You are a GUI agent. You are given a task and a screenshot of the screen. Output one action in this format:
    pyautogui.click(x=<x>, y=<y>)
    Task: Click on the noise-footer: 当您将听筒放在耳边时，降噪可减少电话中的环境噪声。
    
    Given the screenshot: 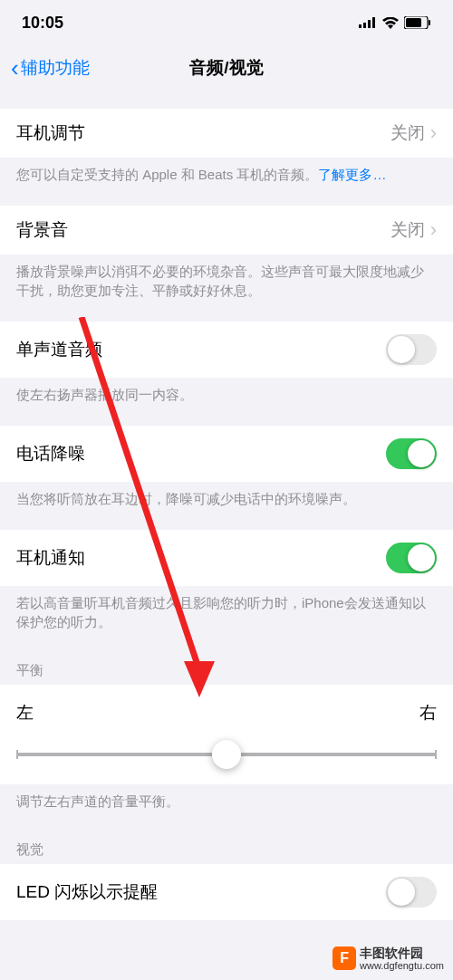 What is the action you would take?
    pyautogui.click(x=226, y=496)
    